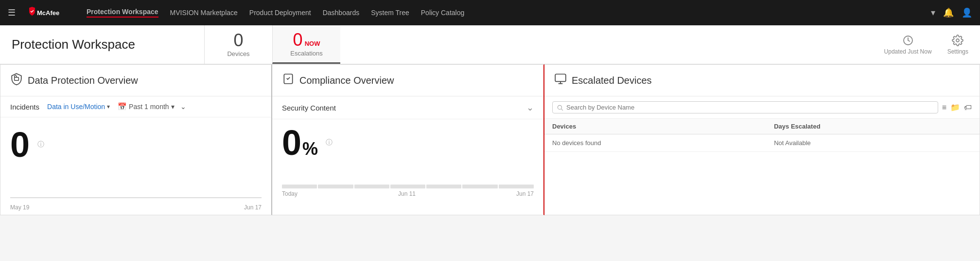 This screenshot has height=261, width=980. What do you see at coordinates (750, 107) in the screenshot?
I see `search-input` at bounding box center [750, 107].